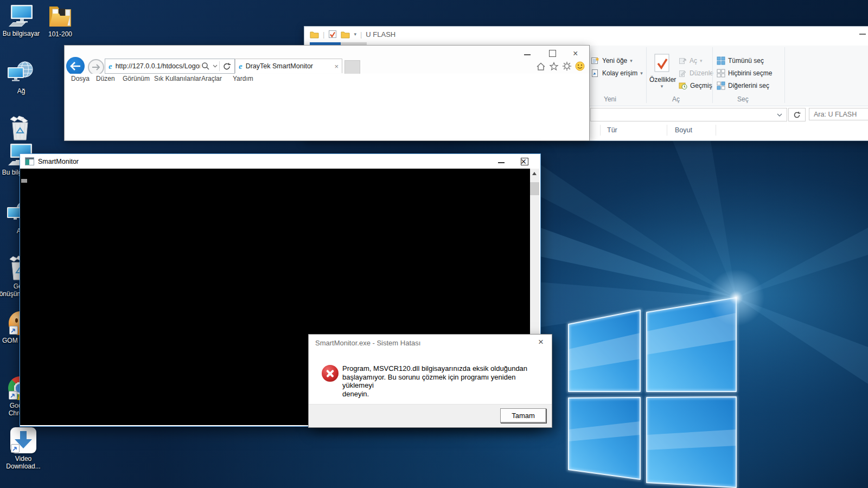  What do you see at coordinates (617, 73) in the screenshot?
I see `ribbon-easy-access-button: Kolay erişim▾` at bounding box center [617, 73].